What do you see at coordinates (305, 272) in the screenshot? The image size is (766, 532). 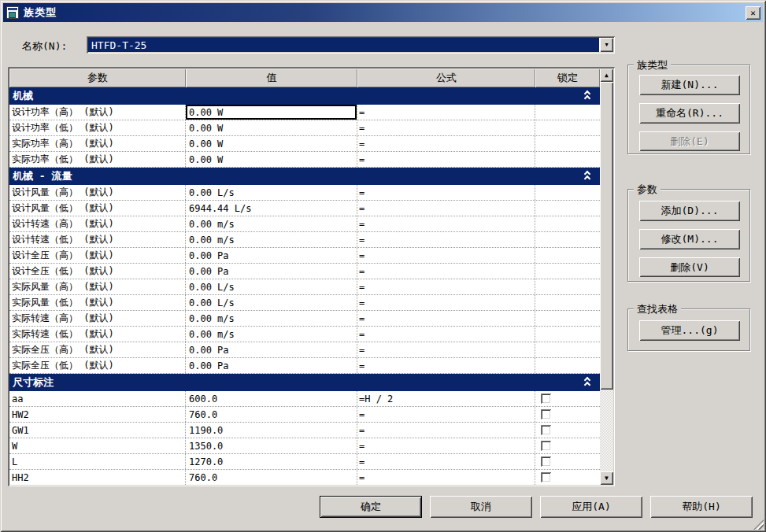 I see `table-row: 设计全压（低） (默认) 0.00 Pa =` at bounding box center [305, 272].